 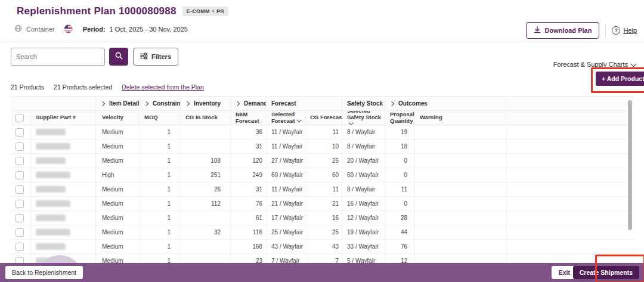 What do you see at coordinates (163, 87) in the screenshot?
I see `delete-selected-link: Delete selected from the Plan` at bounding box center [163, 87].